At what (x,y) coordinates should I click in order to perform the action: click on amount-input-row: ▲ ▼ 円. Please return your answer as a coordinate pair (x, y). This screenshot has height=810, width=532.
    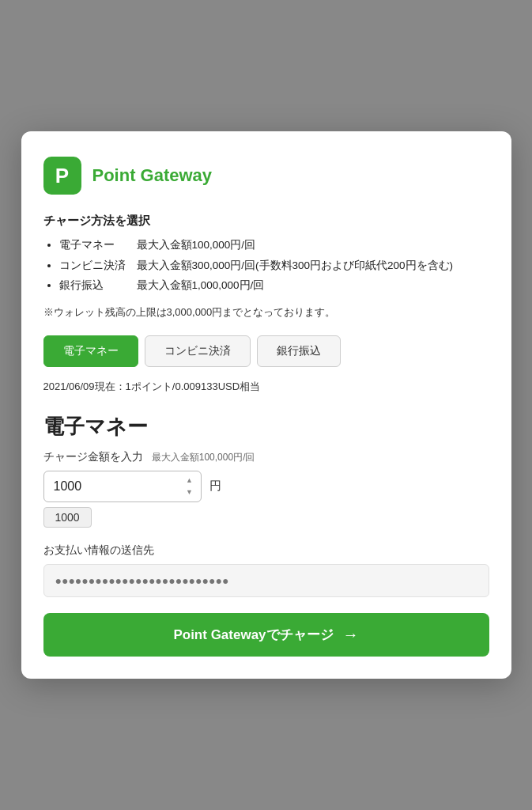
    Looking at the image, I should click on (266, 486).